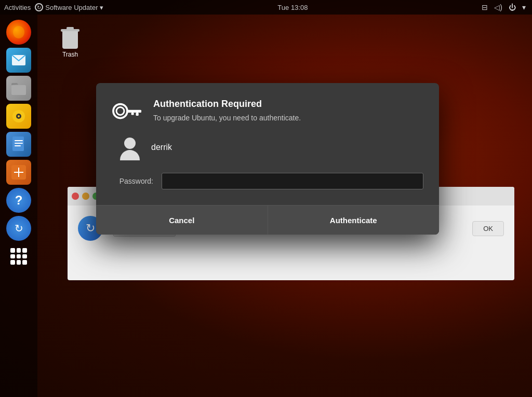 Image resolution: width=532 pixels, height=397 pixels. What do you see at coordinates (19, 206) in the screenshot?
I see `dock: ? ↻` at bounding box center [19, 206].